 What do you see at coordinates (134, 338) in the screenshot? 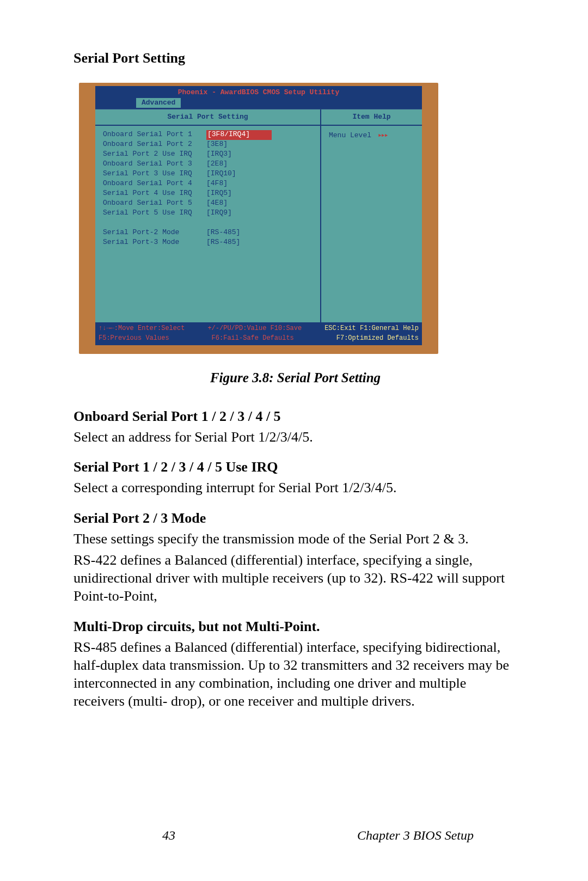
I see `footer-hint: F5:Previous Values` at bounding box center [134, 338].